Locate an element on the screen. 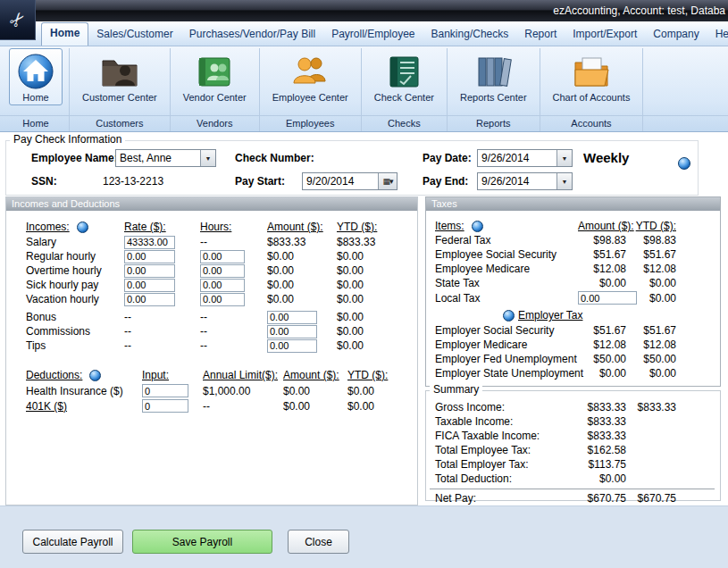 This screenshot has width=728, height=568. summary-amount: $162.58 is located at coordinates (602, 450).